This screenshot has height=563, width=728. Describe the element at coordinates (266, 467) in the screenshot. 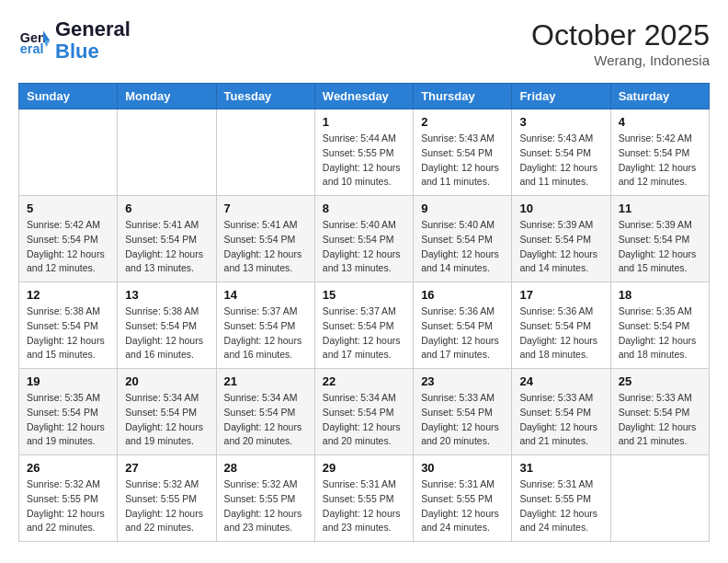

I see `day-number: 28` at that location.